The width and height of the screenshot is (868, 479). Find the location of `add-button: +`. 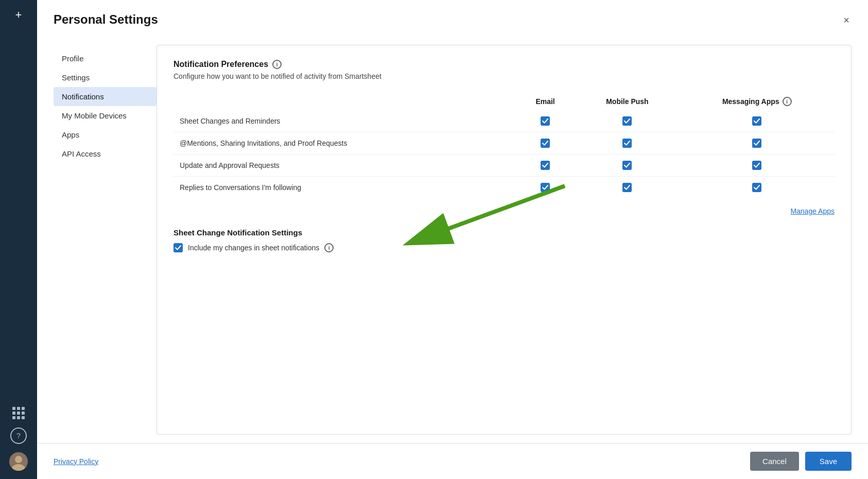

add-button: + is located at coordinates (19, 15).